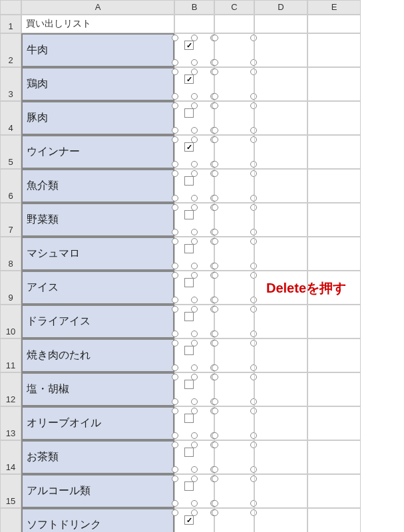  I want to click on cell-item-label: 塩・胡椒, so click(98, 390).